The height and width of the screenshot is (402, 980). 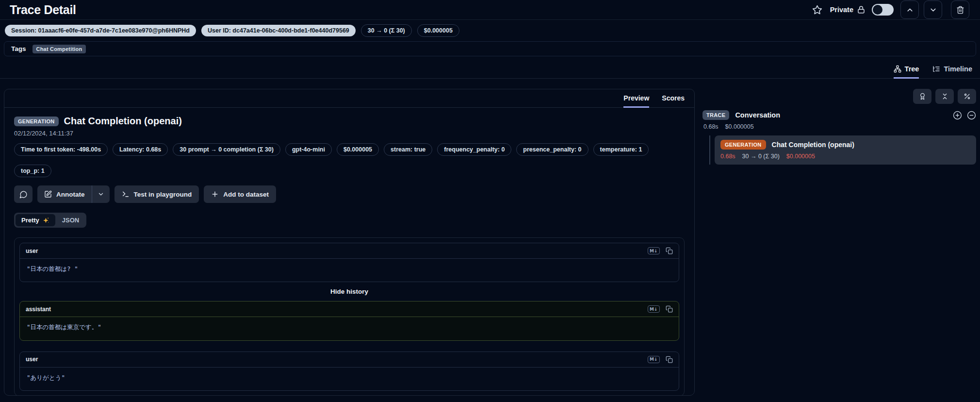 What do you see at coordinates (278, 31) in the screenshot?
I see `user-id-badge: User ID: dc47a41e-06bc-400d-bde1-f0e440d…` at bounding box center [278, 31].